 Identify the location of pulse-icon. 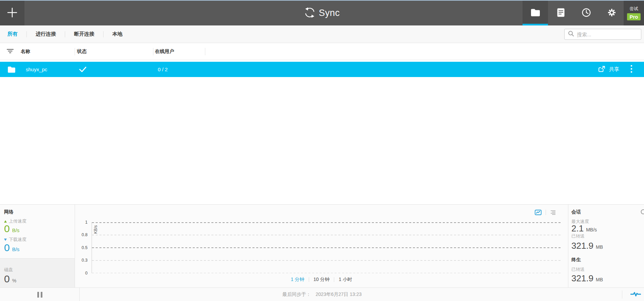
(636, 295).